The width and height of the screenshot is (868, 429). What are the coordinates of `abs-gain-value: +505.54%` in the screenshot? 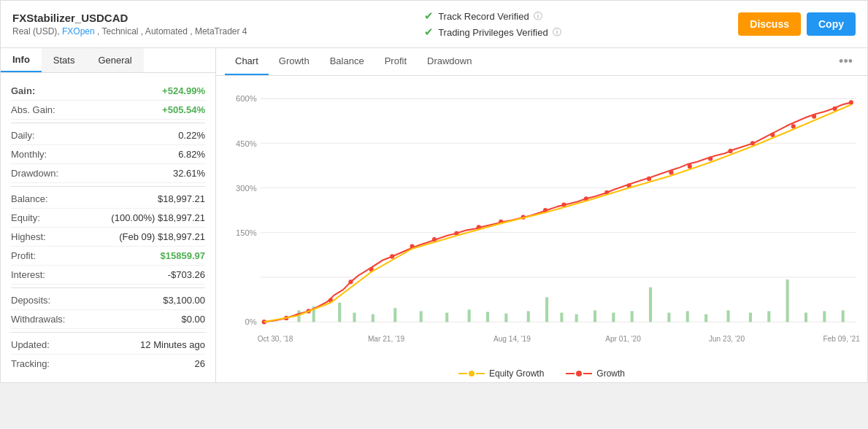 It's located at (184, 109).